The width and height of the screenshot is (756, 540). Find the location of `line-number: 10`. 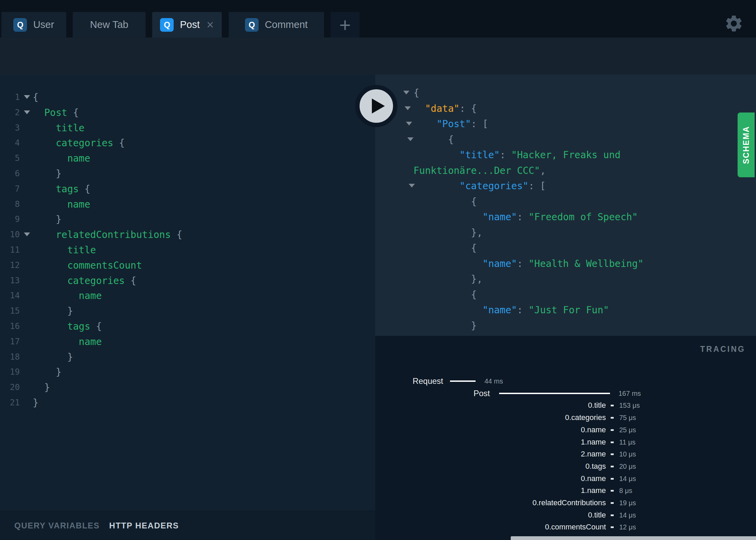

line-number: 10 is located at coordinates (10, 235).